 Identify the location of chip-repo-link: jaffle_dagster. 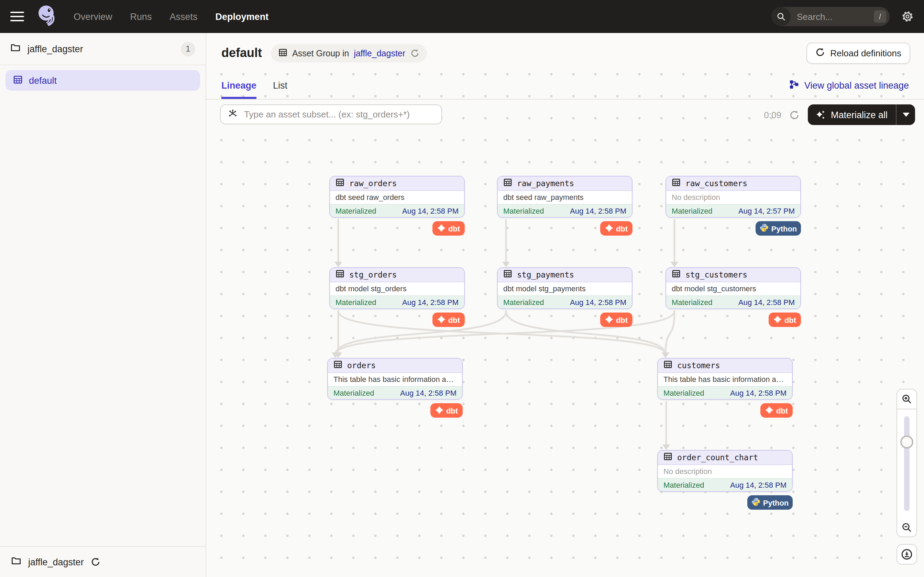
(380, 53).